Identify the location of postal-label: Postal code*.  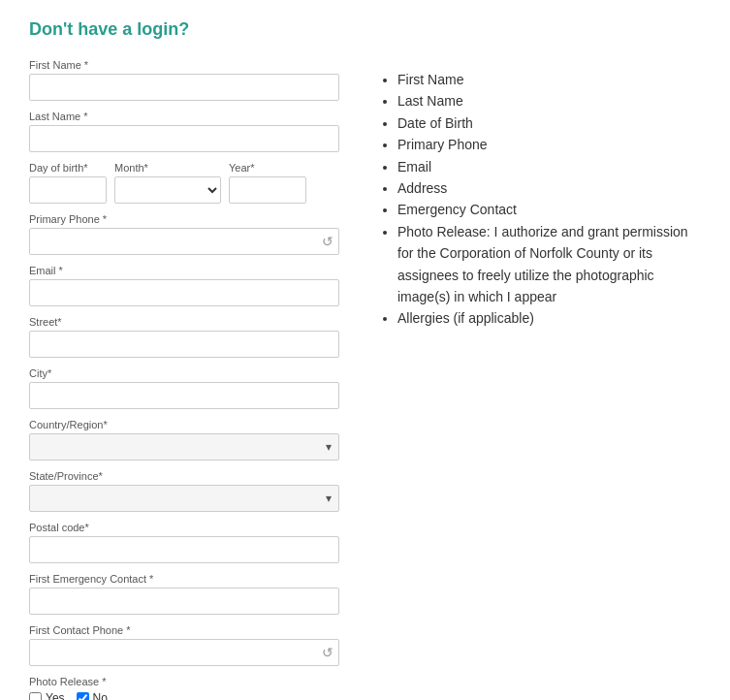
(184, 527).